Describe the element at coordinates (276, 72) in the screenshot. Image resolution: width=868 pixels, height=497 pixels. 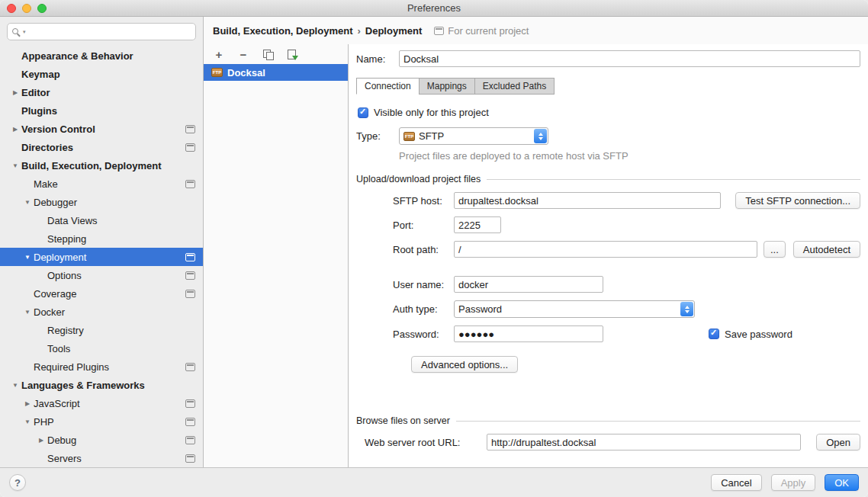
I see `server-list-item-docksal: FTP Docksal` at that location.